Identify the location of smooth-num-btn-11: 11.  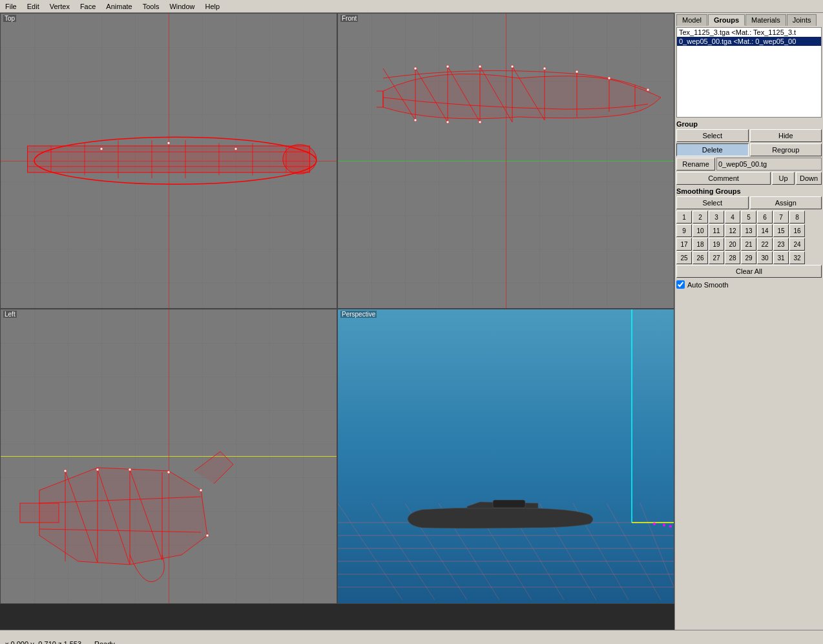
(716, 231).